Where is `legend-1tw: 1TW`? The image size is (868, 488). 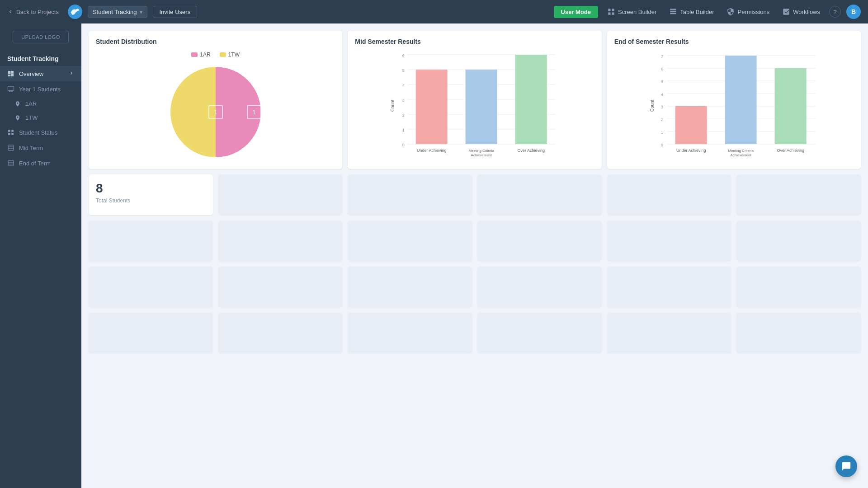
legend-1tw: 1TW is located at coordinates (230, 55).